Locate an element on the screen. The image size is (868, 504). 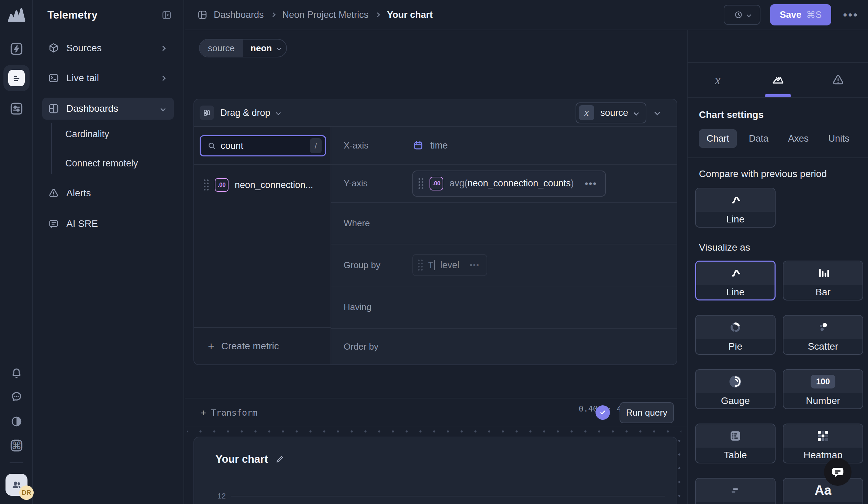
viz-card-label: Heatmap is located at coordinates (823, 455).